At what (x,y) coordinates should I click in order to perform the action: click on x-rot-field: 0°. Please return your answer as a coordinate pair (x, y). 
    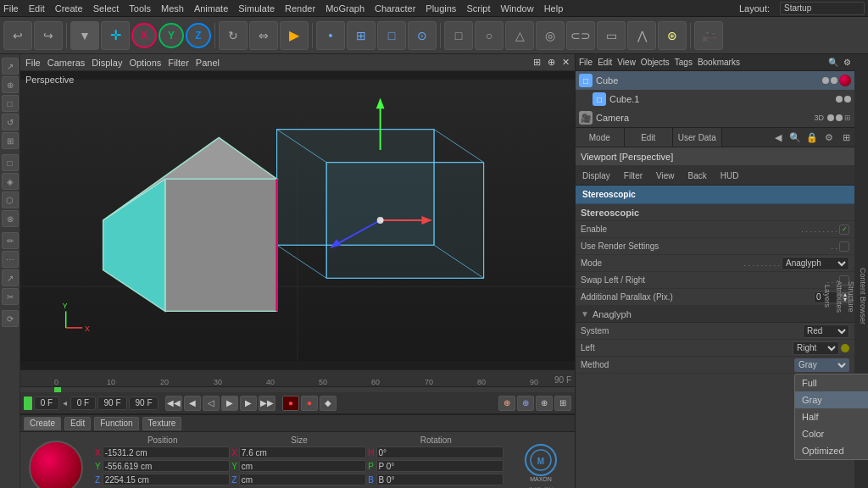
    Looking at the image, I should click on (440, 452).